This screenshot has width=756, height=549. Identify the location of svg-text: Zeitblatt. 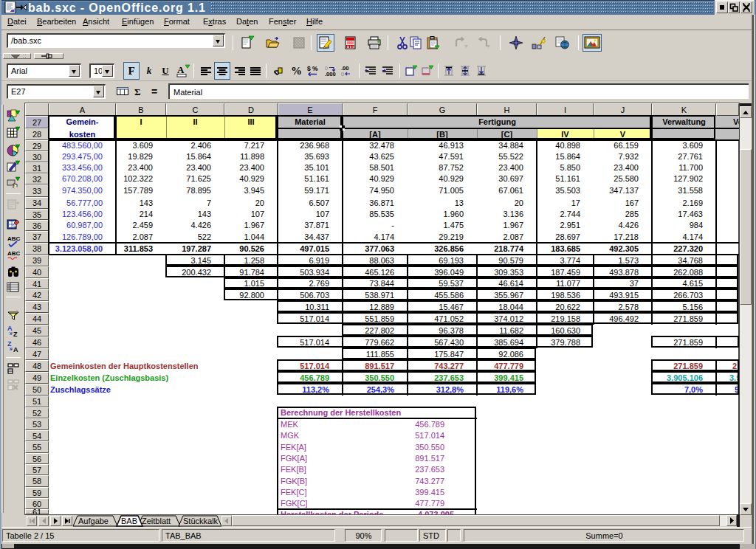
(157, 521).